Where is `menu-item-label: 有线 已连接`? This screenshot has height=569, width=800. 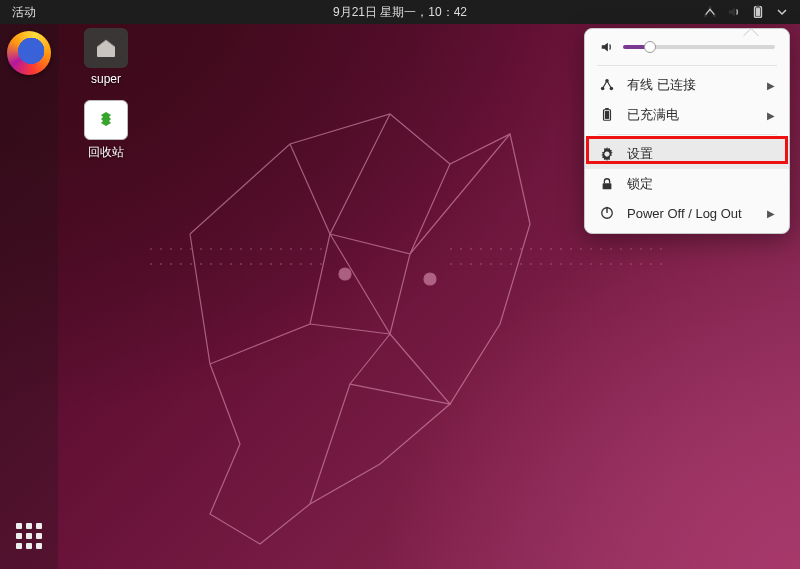 menu-item-label: 有线 已连接 is located at coordinates (662, 85).